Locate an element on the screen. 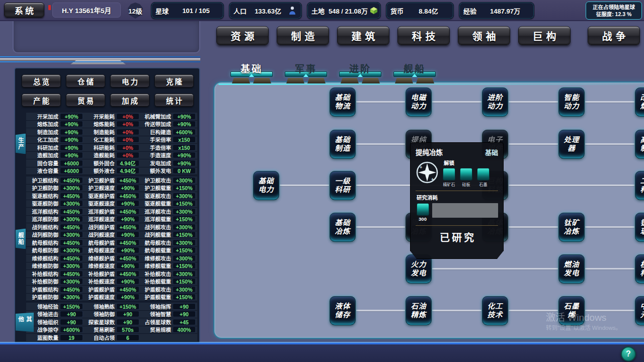  stats-row: 航母舰防御+300%航母舰速度+90%航母舰载重+150% is located at coordinates (112, 251).